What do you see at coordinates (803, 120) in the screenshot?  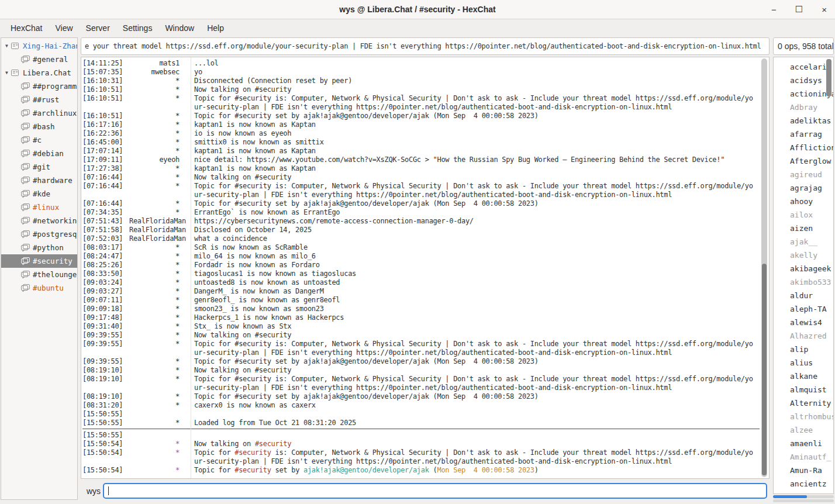 I see `userlist-item: adeliktas` at bounding box center [803, 120].